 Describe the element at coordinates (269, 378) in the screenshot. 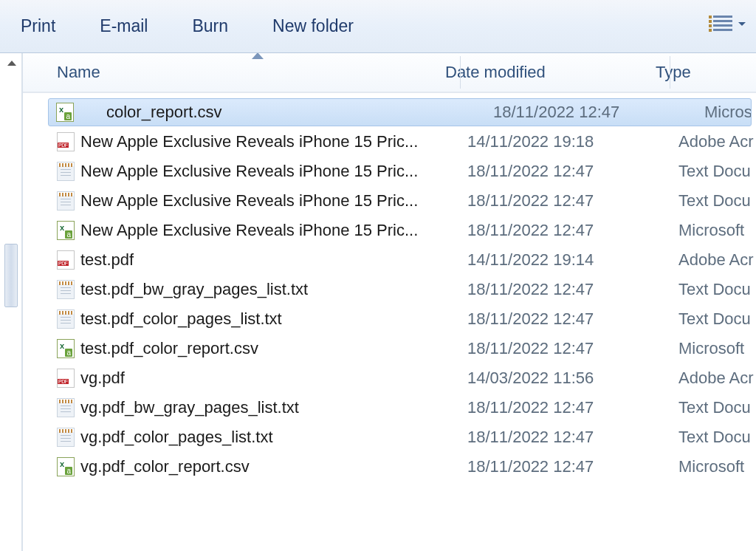

I see `file-name: vg.pdf` at that location.